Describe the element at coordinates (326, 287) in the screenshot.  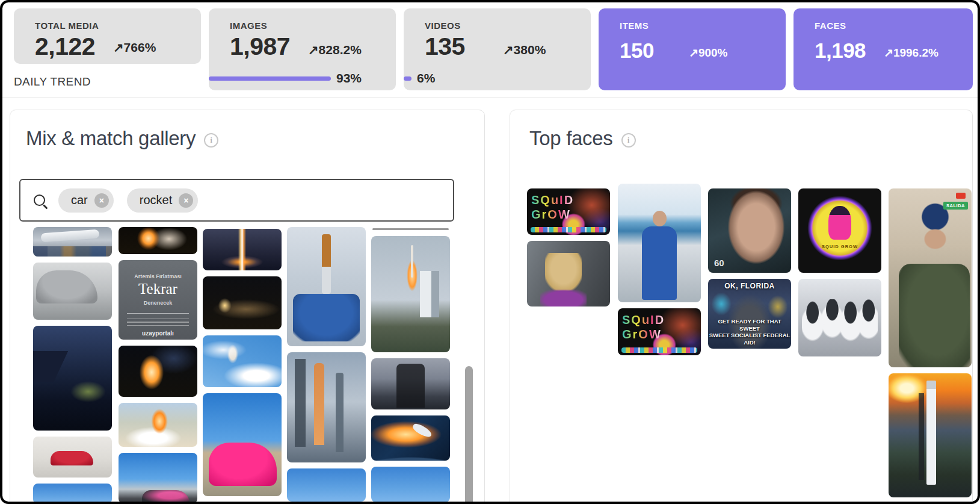
I see `gallery-image-astronaut-crew-sls` at that location.